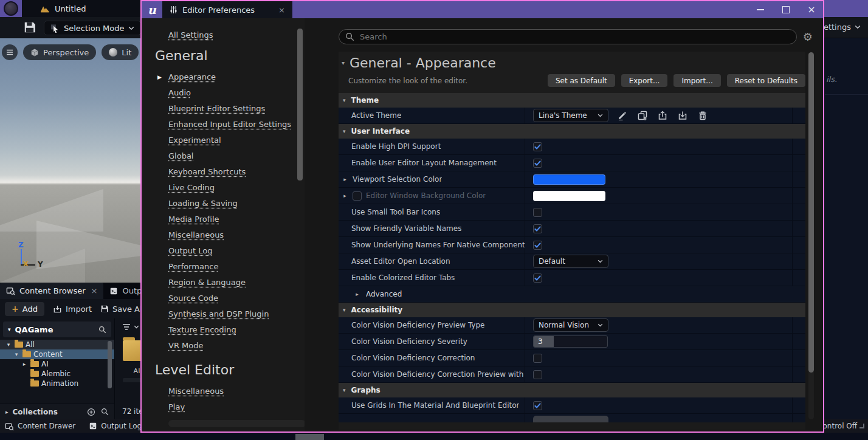 This screenshot has height=440, width=868. I want to click on settings-scrollbar-track, so click(811, 236).